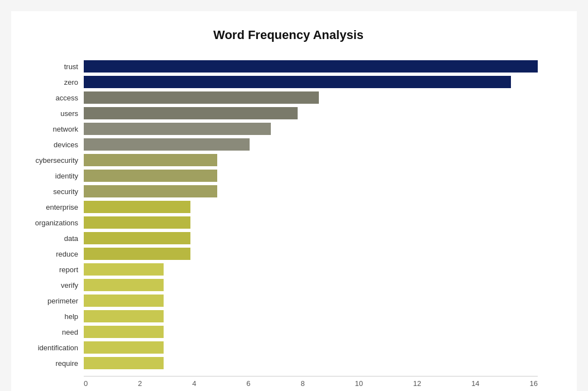  I want to click on bar-label: need, so click(53, 332).